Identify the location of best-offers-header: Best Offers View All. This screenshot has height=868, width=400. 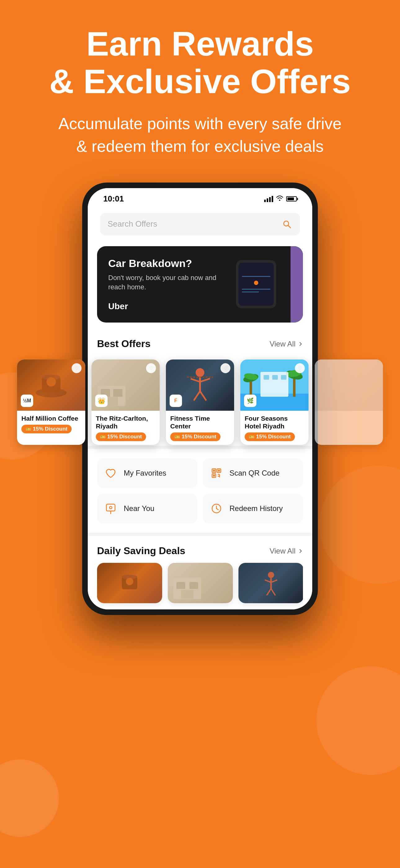
(200, 344).